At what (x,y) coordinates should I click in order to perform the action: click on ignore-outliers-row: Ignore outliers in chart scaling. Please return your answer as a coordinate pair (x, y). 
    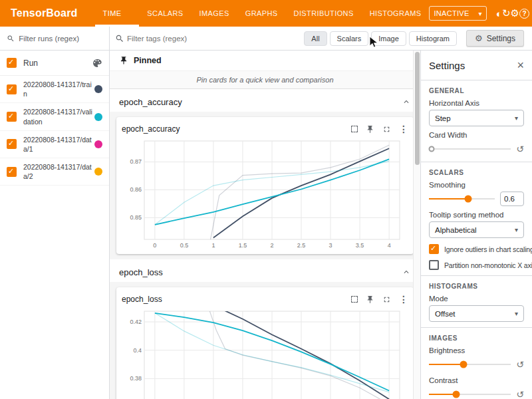
    Looking at the image, I should click on (476, 249).